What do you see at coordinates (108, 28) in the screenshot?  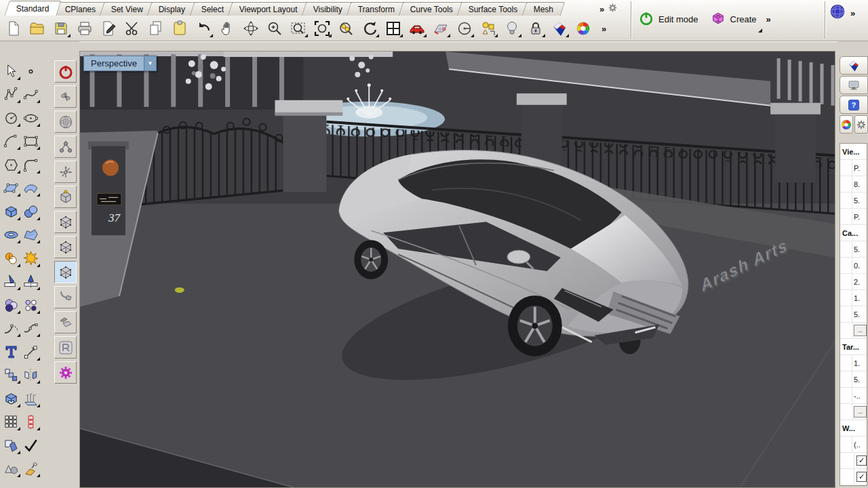 I see `export-annotate-icon` at bounding box center [108, 28].